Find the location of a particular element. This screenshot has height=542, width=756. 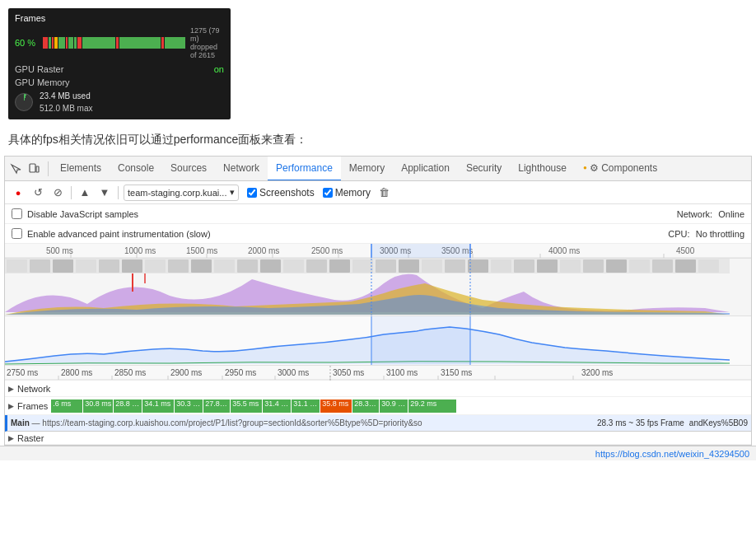

svg-text: 4000 ms is located at coordinates (564, 250).